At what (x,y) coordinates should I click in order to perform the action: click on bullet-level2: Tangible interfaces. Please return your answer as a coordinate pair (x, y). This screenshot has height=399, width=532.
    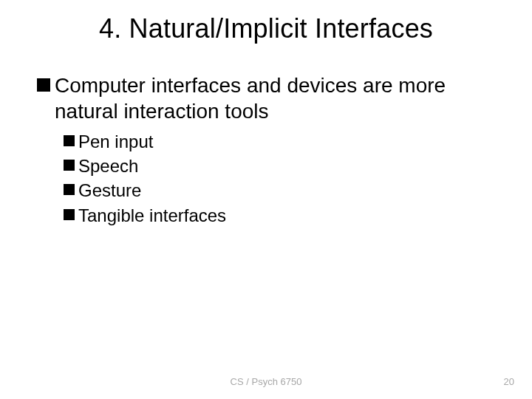
    Looking at the image, I should click on (279, 216).